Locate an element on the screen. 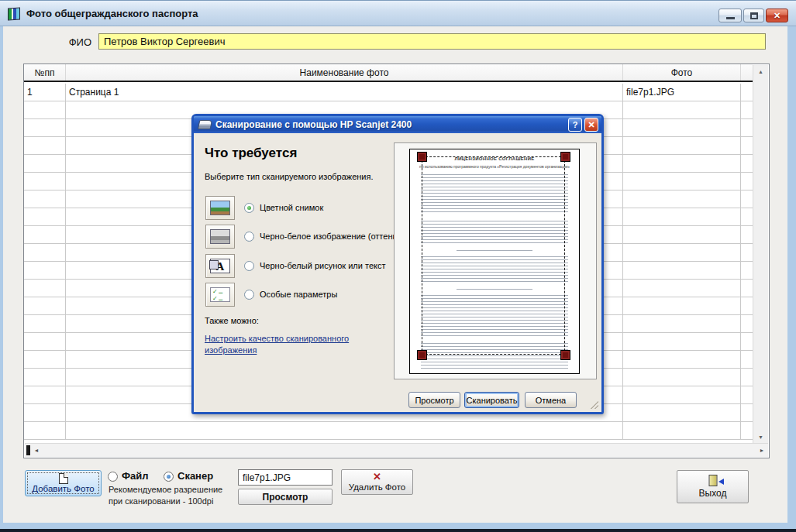  color-photo-icon is located at coordinates (220, 208).